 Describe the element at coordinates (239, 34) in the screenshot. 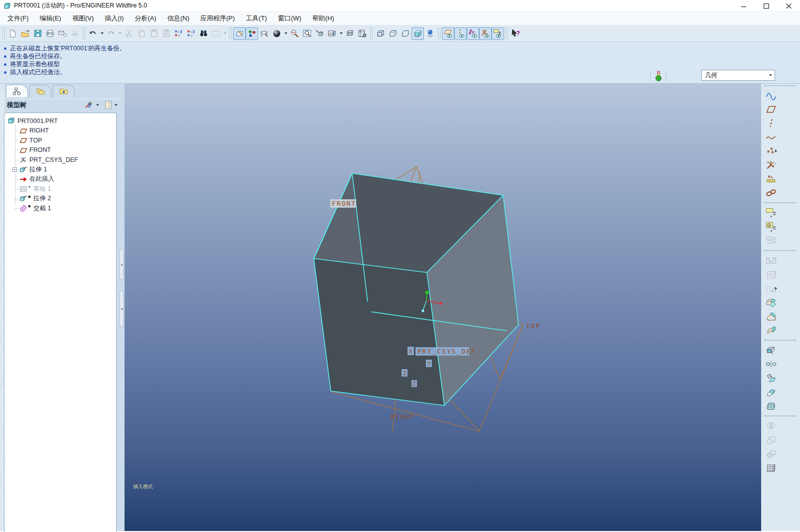

I see `repaint-button` at that location.